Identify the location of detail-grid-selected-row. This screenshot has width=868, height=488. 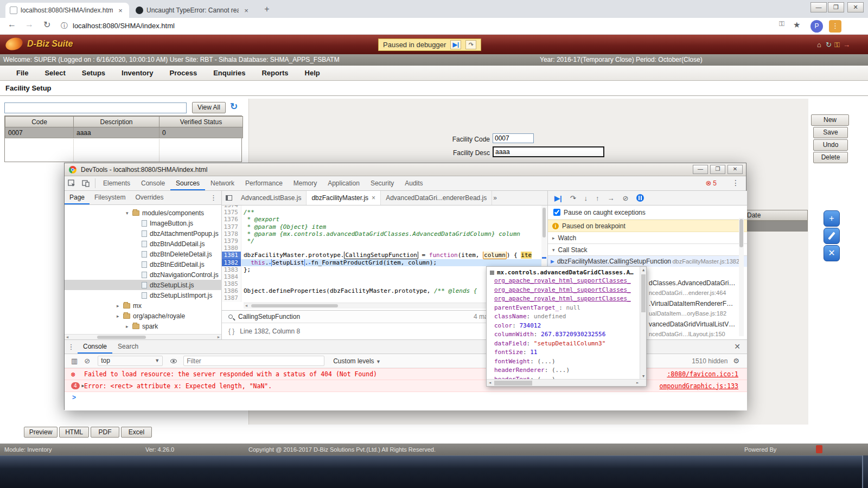
(775, 226).